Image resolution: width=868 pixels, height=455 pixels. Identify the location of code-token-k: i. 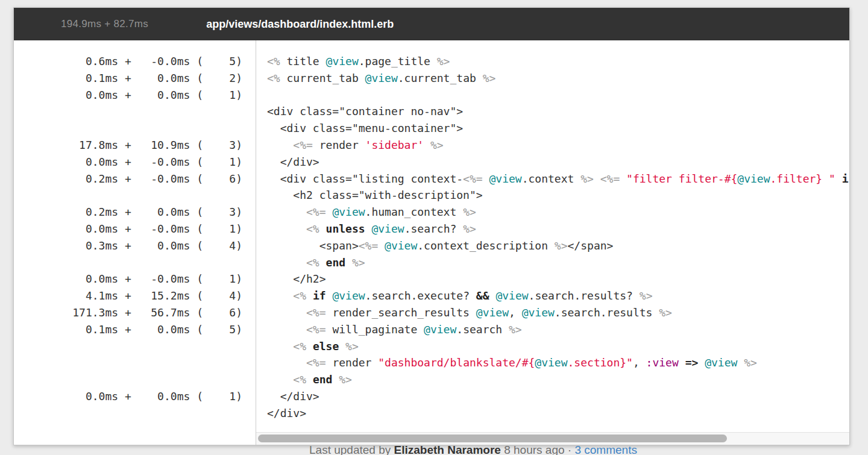
(845, 178).